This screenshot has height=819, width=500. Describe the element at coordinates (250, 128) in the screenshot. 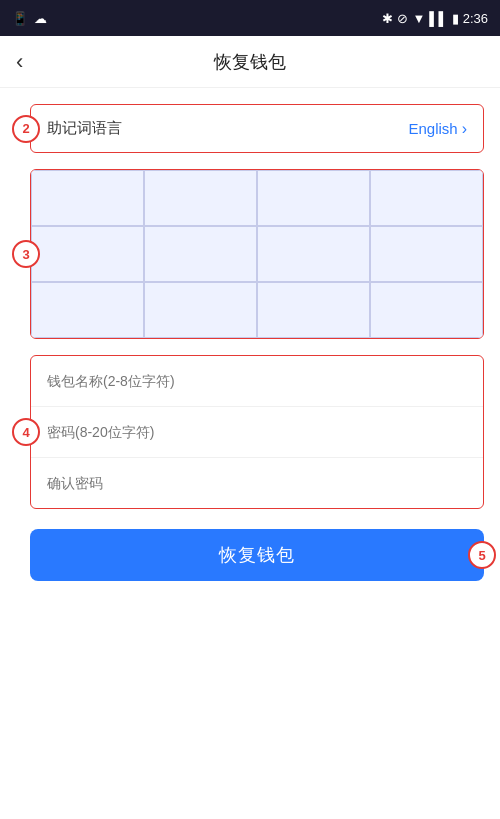

I see `mnemonic-language-section: 2 助记词语言 English ›` at that location.